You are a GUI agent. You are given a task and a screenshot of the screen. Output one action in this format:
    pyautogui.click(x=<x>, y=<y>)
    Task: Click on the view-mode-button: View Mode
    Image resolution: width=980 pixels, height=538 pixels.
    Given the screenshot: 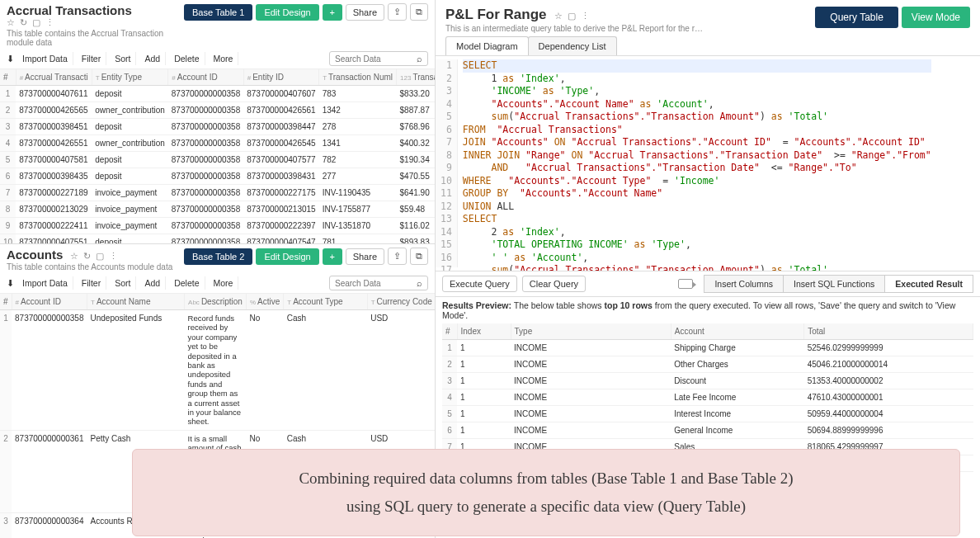 What is the action you would take?
    pyautogui.click(x=935, y=17)
    